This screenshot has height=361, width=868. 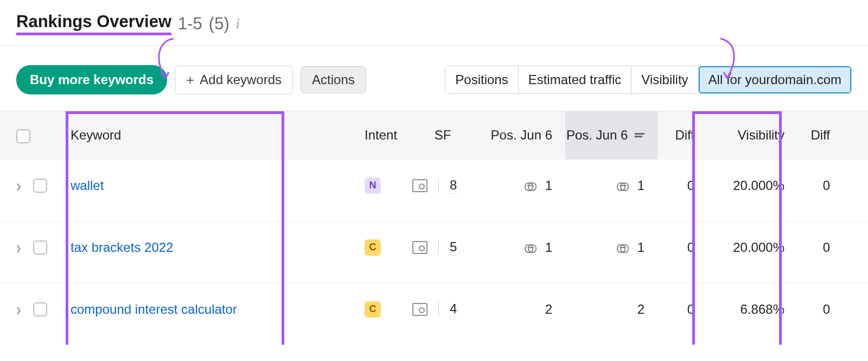 I want to click on keyword-cell: wallet, so click(x=218, y=191).